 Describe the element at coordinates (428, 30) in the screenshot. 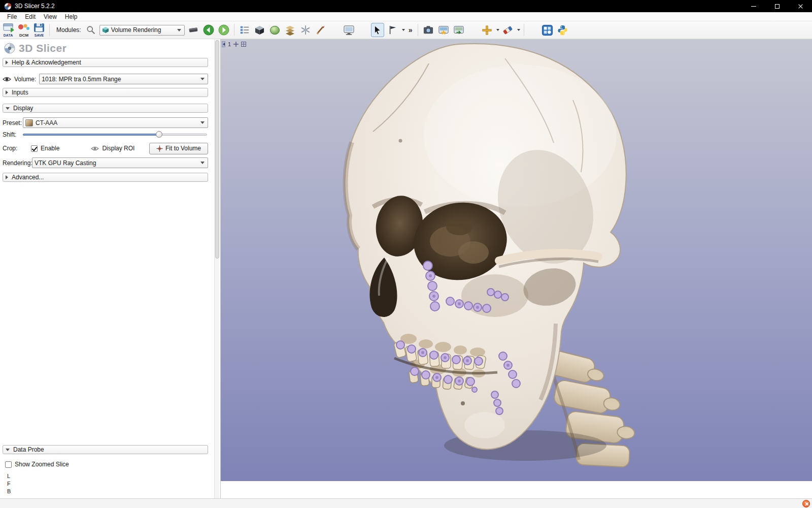

I see `camera-screenshot-icon` at that location.